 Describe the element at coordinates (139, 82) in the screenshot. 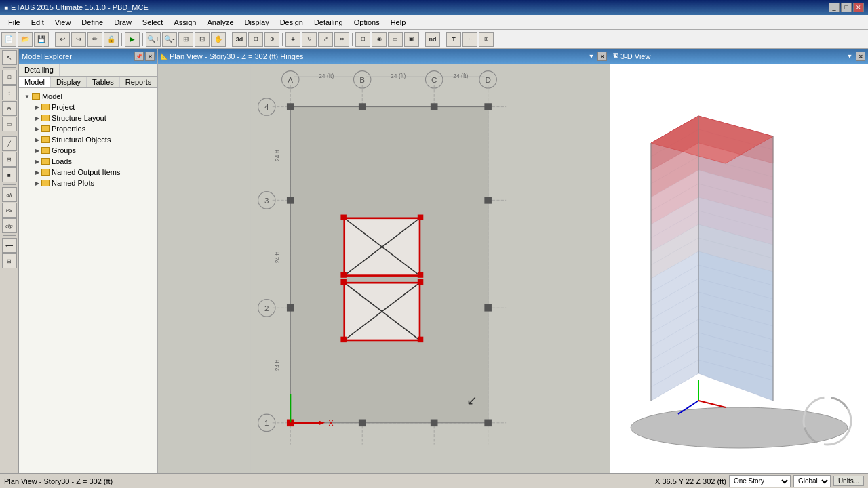

I see `tab-reports: Reports` at that location.